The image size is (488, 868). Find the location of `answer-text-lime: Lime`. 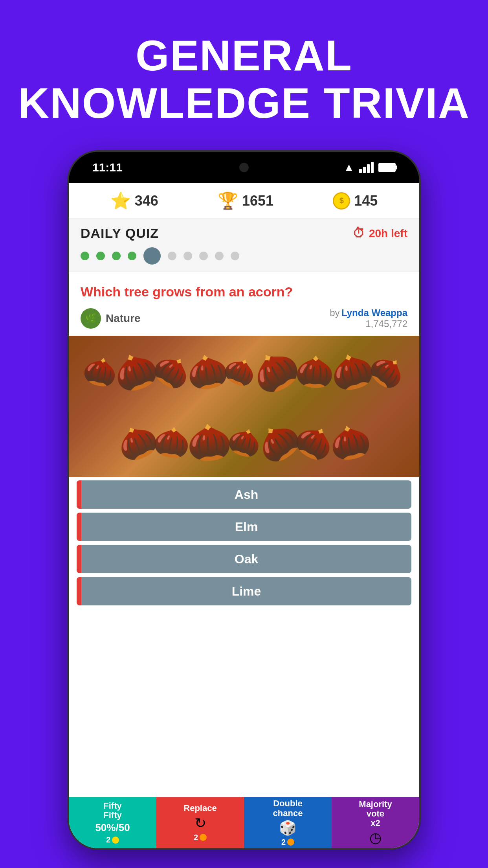

answer-text-lime: Lime is located at coordinates (246, 591).